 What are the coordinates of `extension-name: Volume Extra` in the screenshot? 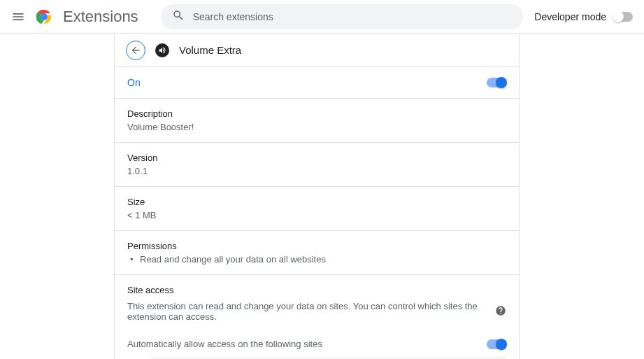 It's located at (210, 50).